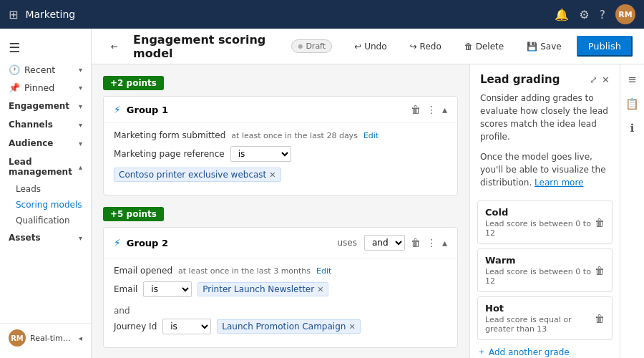 This screenshot has height=358, width=644. What do you see at coordinates (545, 318) in the screenshot?
I see `grade-hot-card: Hot Lead score is equal or greater than …` at bounding box center [545, 318].